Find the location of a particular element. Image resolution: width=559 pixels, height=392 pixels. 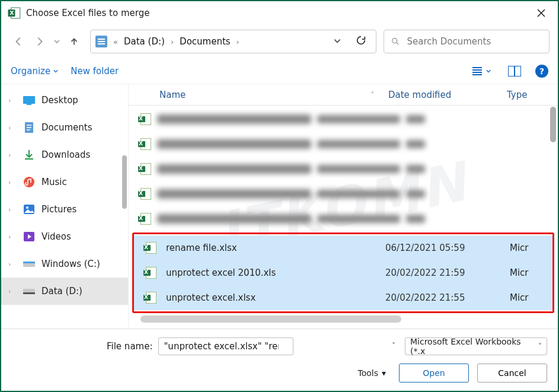

preview-pane-button is located at coordinates (515, 71).